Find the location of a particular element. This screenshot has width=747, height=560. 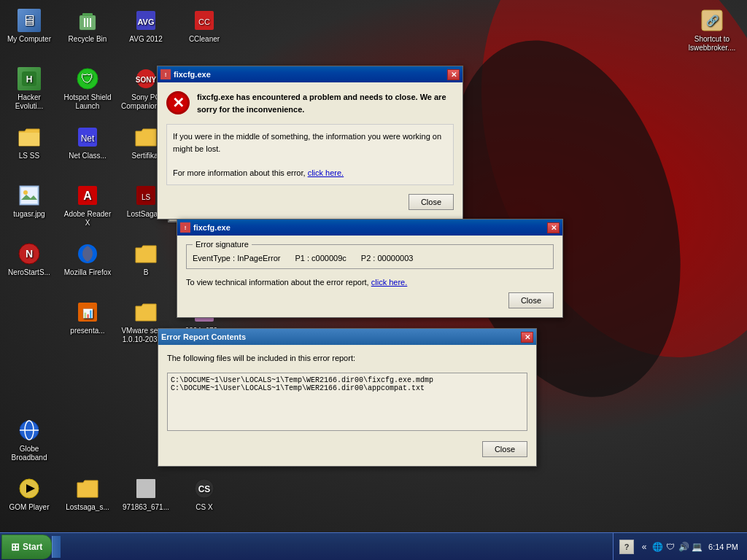

dialog2-click-here-link: click here. is located at coordinates (390, 282).